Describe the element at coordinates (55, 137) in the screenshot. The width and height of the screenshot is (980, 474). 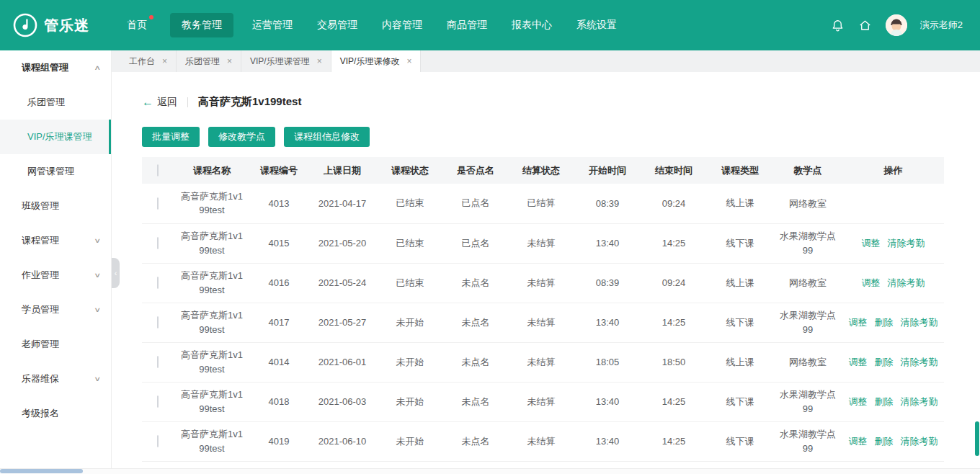
I see `sidebar-item: VIP/乐理课管理` at that location.